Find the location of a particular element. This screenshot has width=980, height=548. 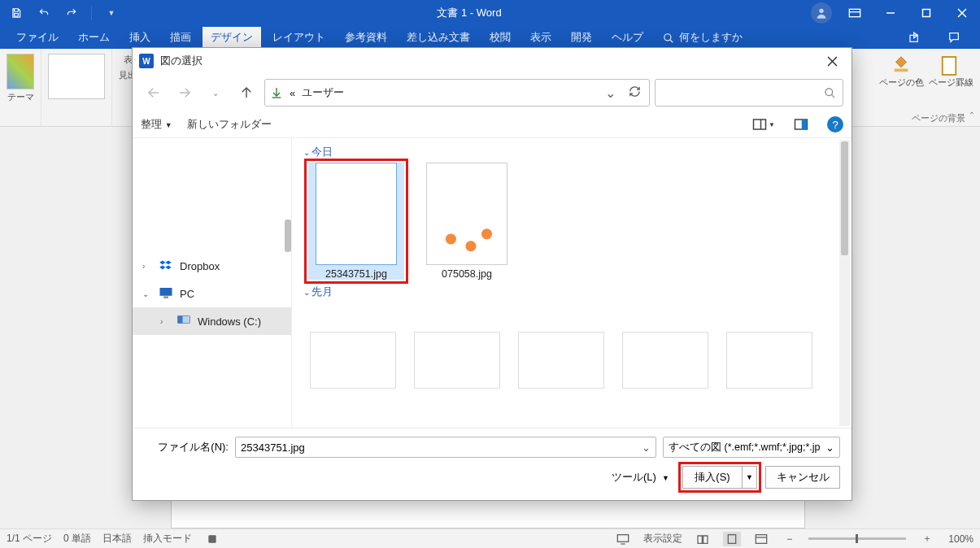

window-title: 文書 1 - Word is located at coordinates (469, 13).